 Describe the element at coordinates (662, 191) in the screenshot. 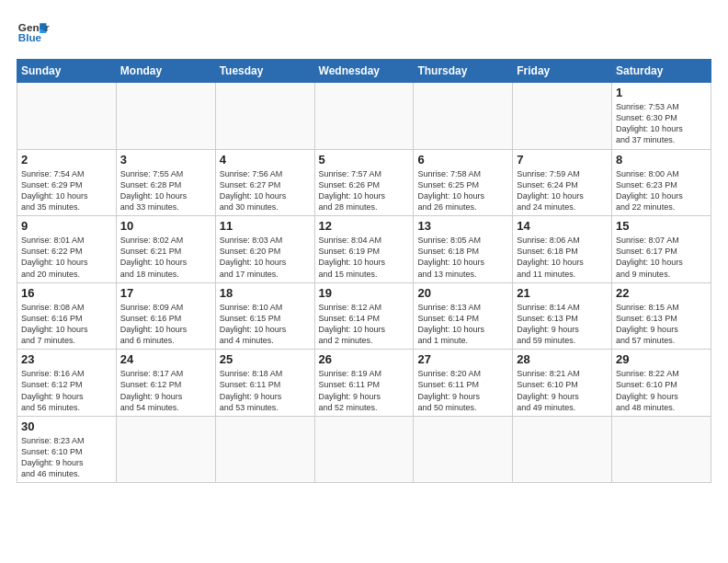

I see `day-info: Sunrise: 8:00 AM Sunset: 6:23 PM Dayligh…` at that location.